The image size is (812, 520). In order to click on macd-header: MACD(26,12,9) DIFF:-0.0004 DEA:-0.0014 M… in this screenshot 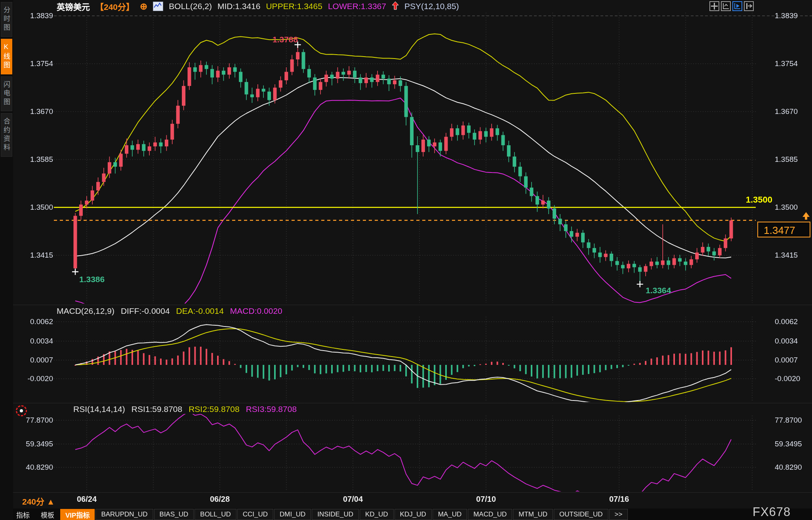, I will do `click(170, 311)`.